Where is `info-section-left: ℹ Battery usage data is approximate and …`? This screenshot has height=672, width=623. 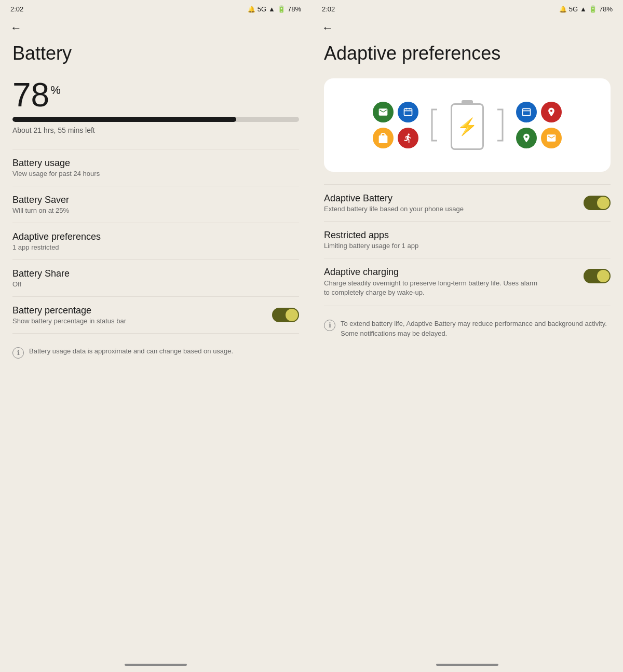
info-section-left: ℹ Battery usage data is approximate and … is located at coordinates (156, 350).